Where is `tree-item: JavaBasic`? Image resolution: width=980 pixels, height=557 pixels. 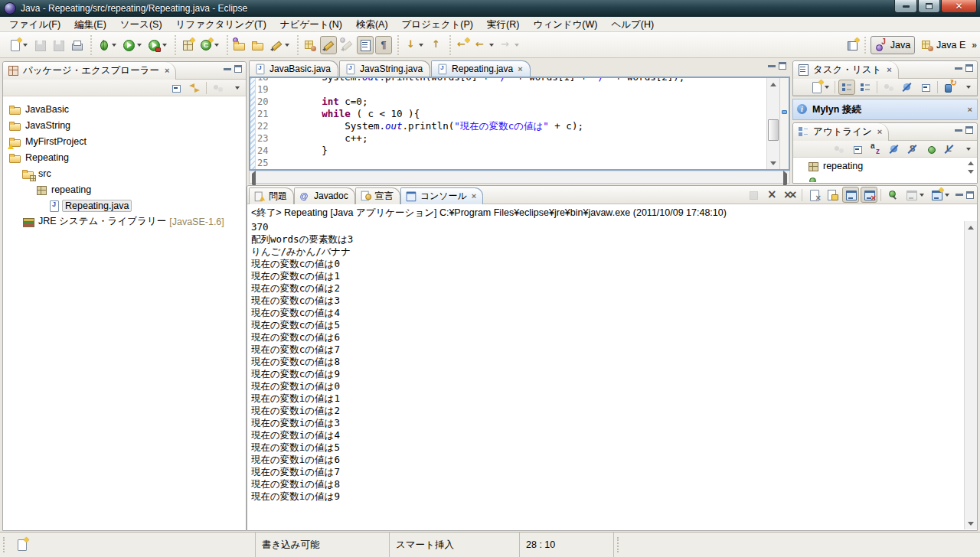 tree-item: JavaBasic is located at coordinates (127, 109).